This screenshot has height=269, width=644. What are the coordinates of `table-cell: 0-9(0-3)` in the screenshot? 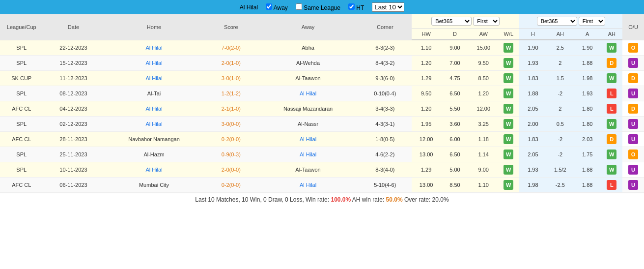 It's located at (231, 154).